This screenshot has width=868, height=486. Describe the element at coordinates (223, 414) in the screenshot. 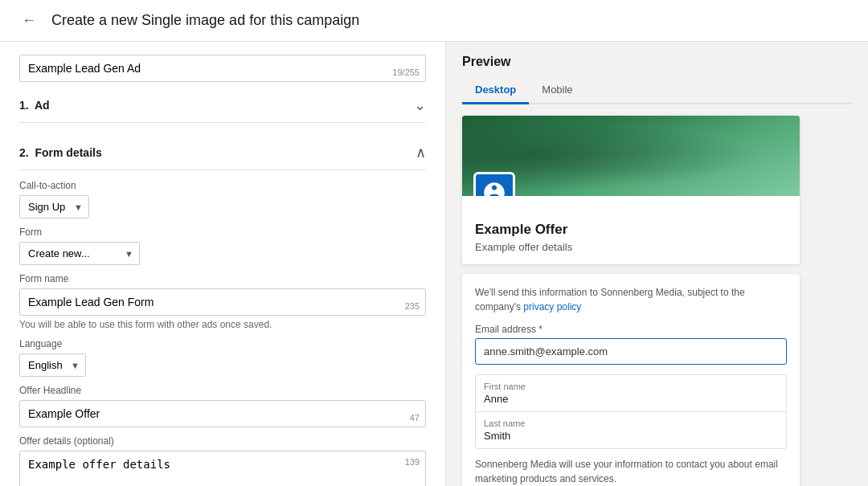

I see `offer-headline-input` at that location.